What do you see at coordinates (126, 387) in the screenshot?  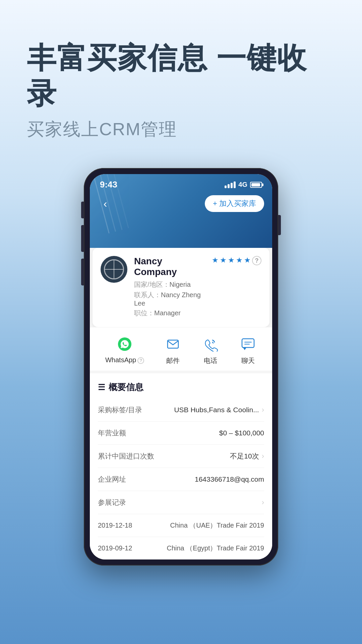 I see `overview-title-text: 概要信息` at bounding box center [126, 387].